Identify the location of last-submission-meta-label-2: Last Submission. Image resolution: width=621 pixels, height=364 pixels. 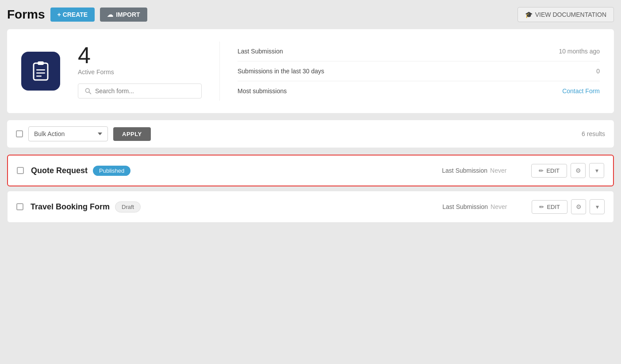
(465, 207).